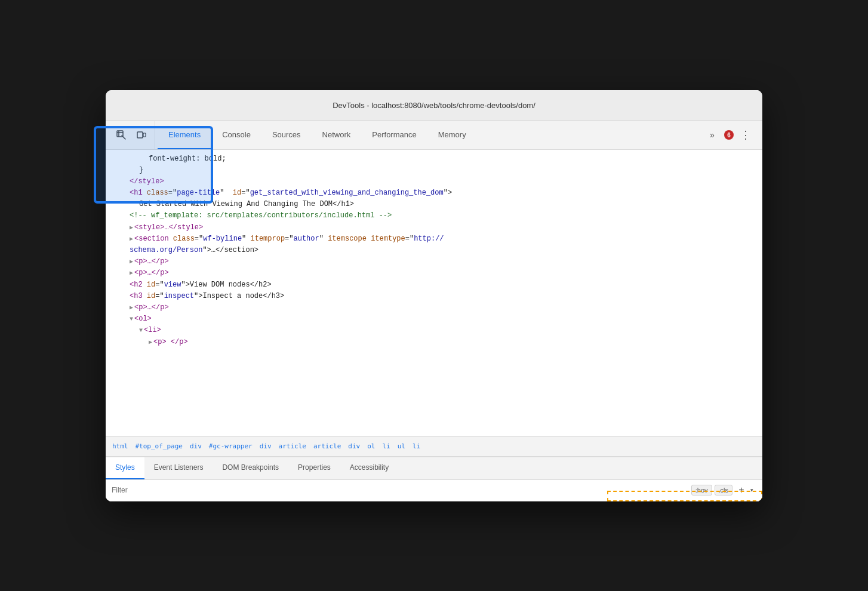 Image resolution: width=868 pixels, height=591 pixels. I want to click on inspect-icon, so click(121, 135).